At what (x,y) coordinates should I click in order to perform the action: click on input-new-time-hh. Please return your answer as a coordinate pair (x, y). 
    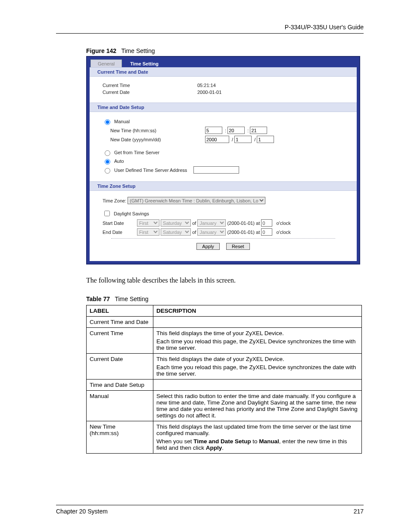
    Looking at the image, I should click on (214, 130).